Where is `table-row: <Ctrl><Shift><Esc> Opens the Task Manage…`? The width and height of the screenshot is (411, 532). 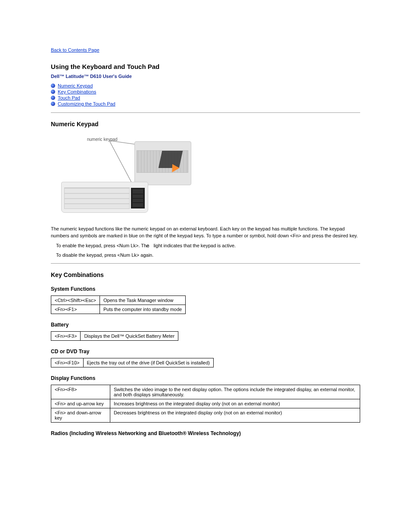 table-row: <Ctrl><Shift><Esc> Opens the Task Manage… is located at coordinates (118, 301).